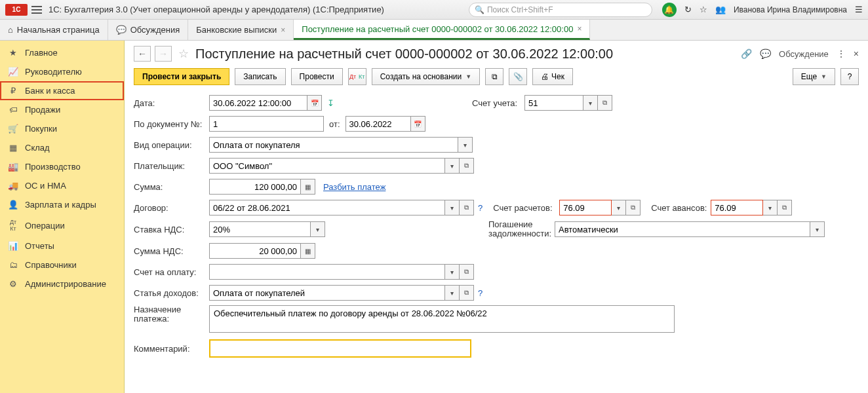  Describe the element at coordinates (62, 72) in the screenshot. I see `sidebar-item-manager: 📈Руководителю` at that location.